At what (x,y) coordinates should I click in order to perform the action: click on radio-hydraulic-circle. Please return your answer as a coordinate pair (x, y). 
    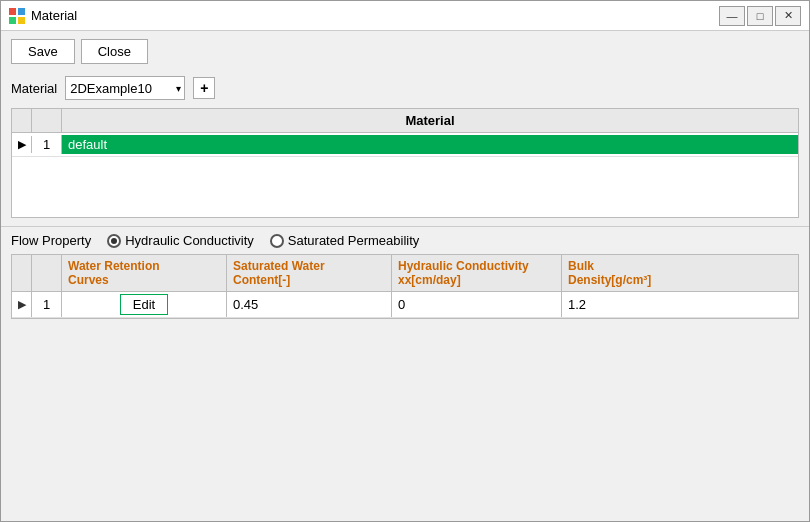
    Looking at the image, I should click on (114, 241).